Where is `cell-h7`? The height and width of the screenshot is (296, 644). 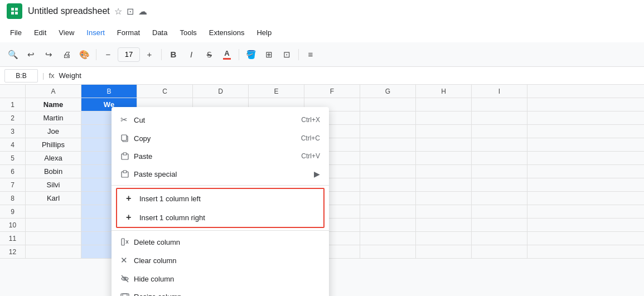
cell-h7 is located at coordinates (444, 185).